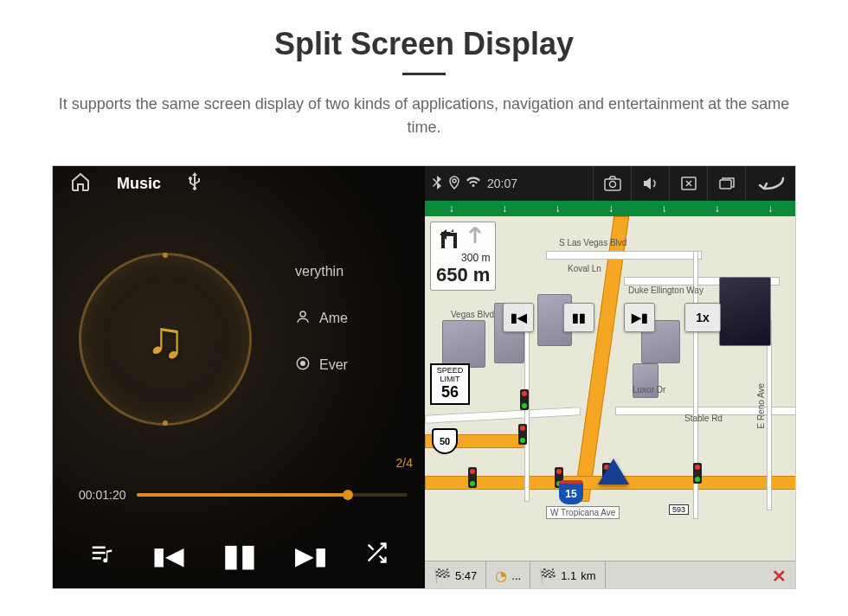 This screenshot has height=616, width=848. What do you see at coordinates (102, 495) in the screenshot?
I see `time-current: 00:01:20` at bounding box center [102, 495].